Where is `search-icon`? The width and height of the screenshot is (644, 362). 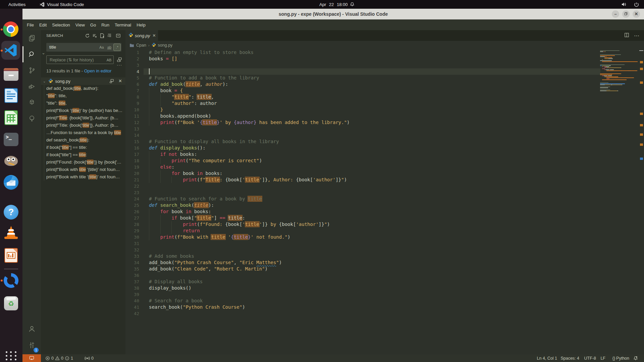 search-icon is located at coordinates (32, 54).